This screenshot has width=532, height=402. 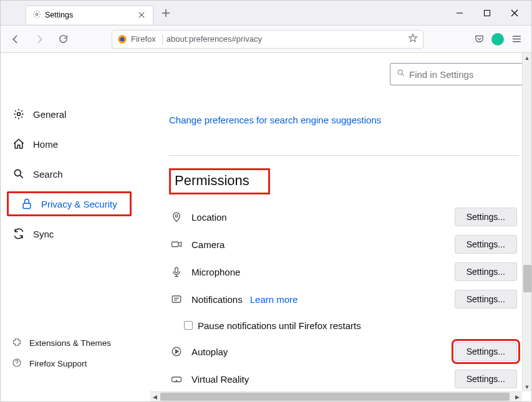 I want to click on pause-notifications-label: Pause notifications until Firefox restar…, so click(x=279, y=325).